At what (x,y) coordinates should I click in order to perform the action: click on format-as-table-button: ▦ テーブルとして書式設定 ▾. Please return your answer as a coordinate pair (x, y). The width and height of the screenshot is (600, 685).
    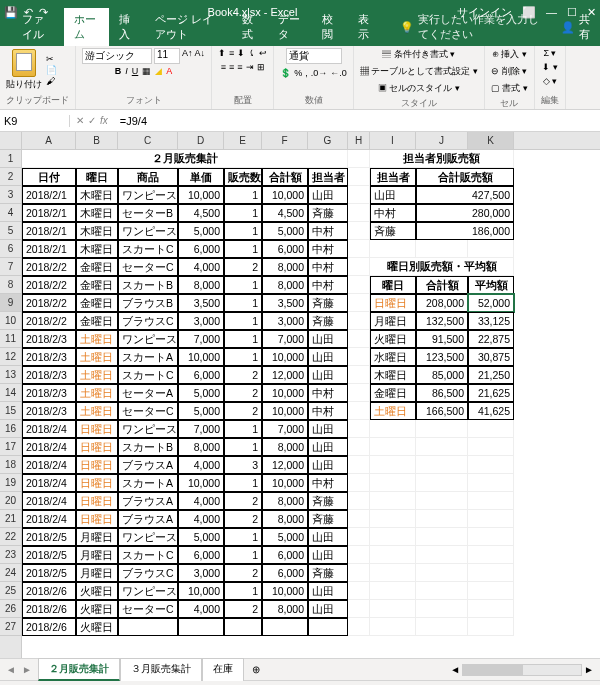
    Looking at the image, I should click on (419, 72).